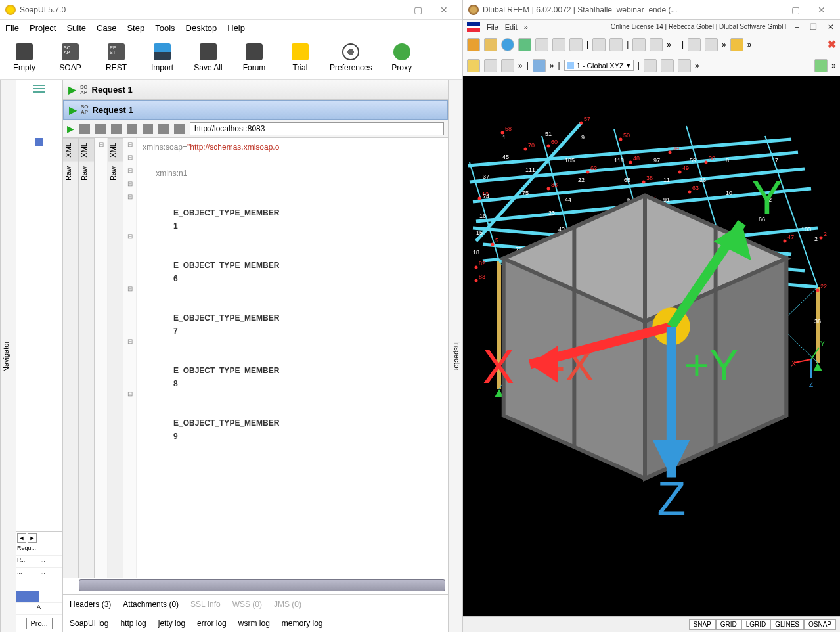  I want to click on tab-headers: Headers (3), so click(91, 604).